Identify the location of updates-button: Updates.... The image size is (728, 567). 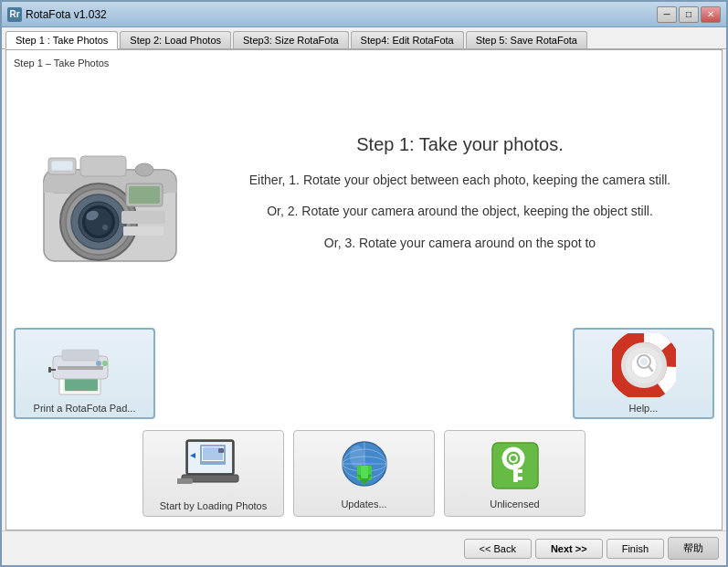
(364, 473).